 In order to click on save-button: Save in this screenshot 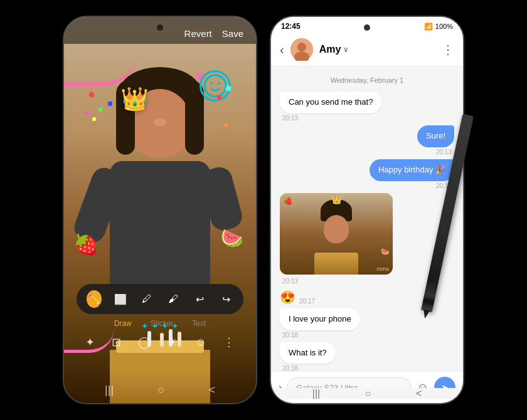, I will do `click(233, 34)`.